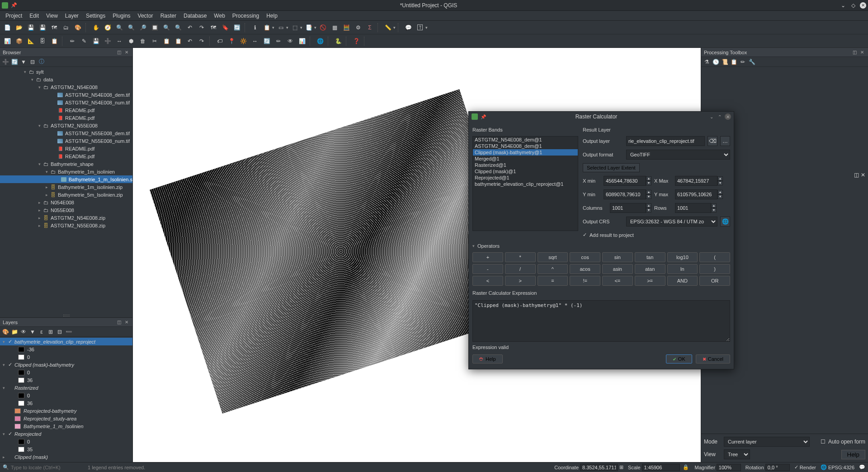 The height and width of the screenshot is (472, 868). What do you see at coordinates (752, 62) in the screenshot?
I see `options-icon: 🔧` at bounding box center [752, 62].